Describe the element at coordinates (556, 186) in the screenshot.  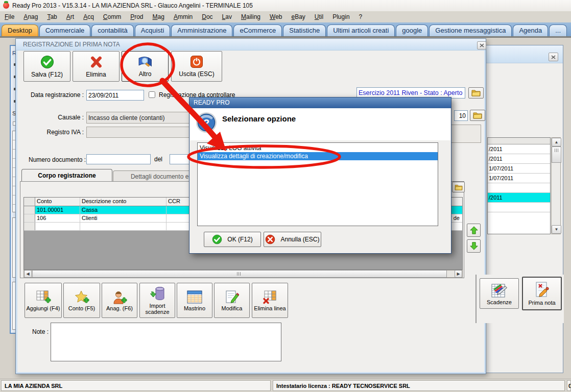
I see `vertical-scrollbar: ▲ ▼` at that location.